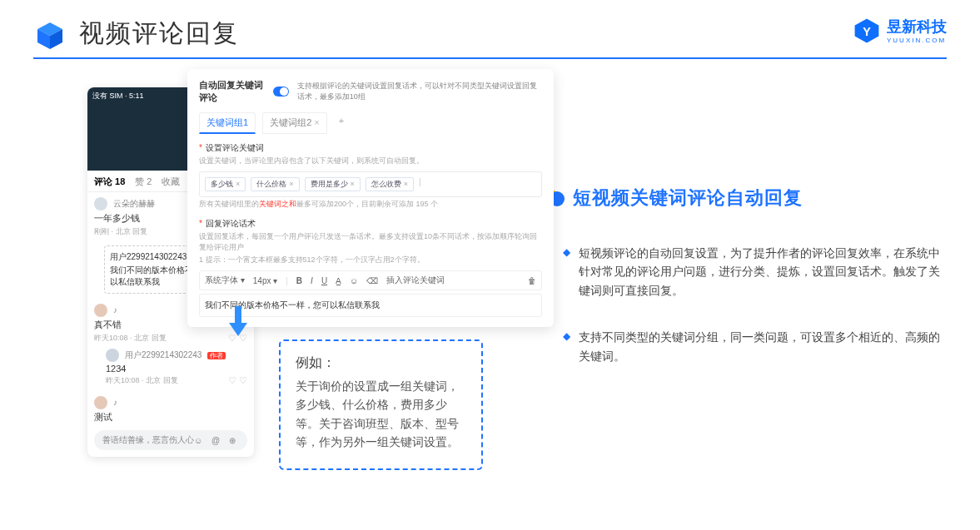 This screenshot has height=530, width=980. I want to click on toggle-switch, so click(281, 92).